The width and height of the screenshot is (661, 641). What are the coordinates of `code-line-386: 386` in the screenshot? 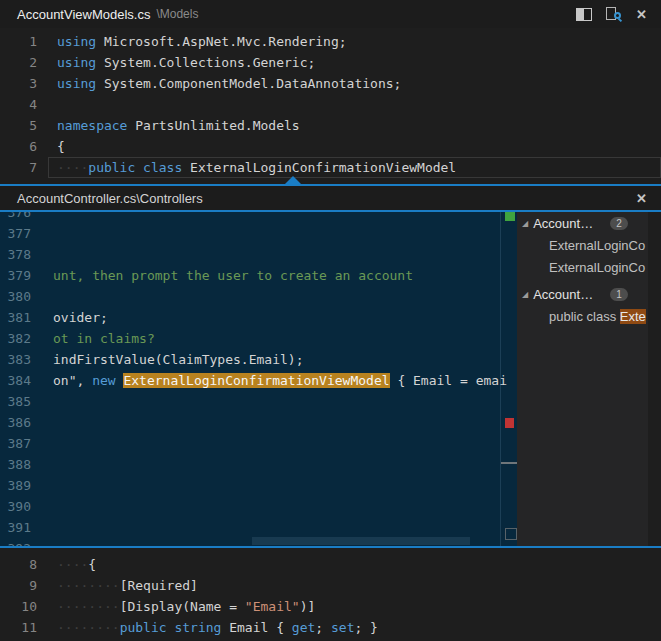 It's located at (258, 422).